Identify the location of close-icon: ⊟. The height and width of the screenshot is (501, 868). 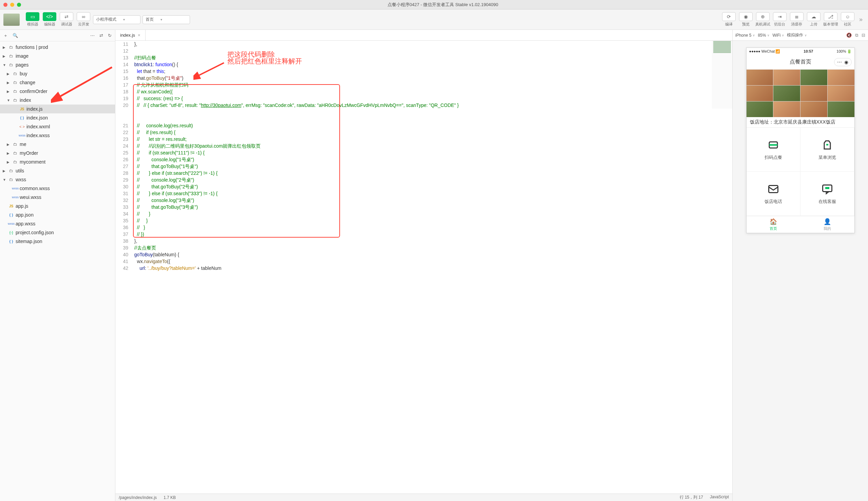
(863, 35).